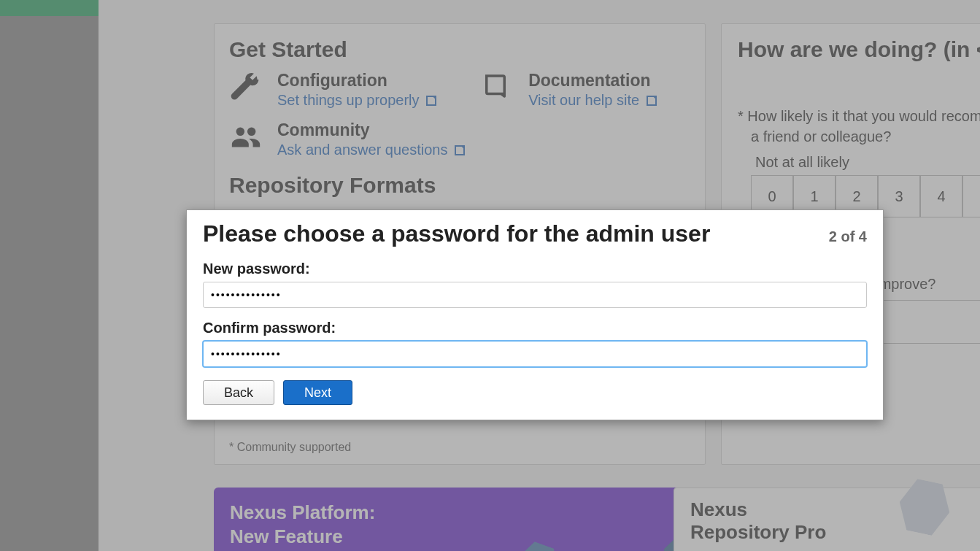 This screenshot has width=980, height=551. What do you see at coordinates (568, 90) in the screenshot?
I see `get-started-docs: Documentation Visit our help site` at bounding box center [568, 90].